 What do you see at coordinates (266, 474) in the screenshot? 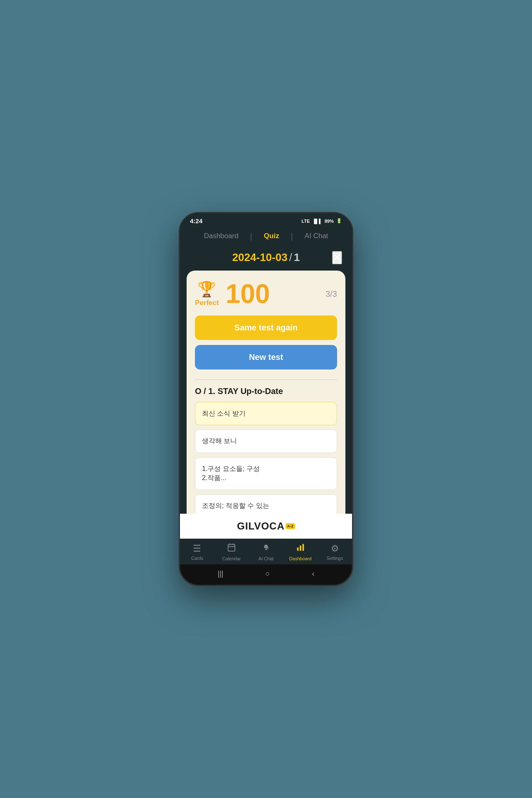
I see `answer-option-3: 1.구성 요소들; 구성 2.작품...` at bounding box center [266, 474].